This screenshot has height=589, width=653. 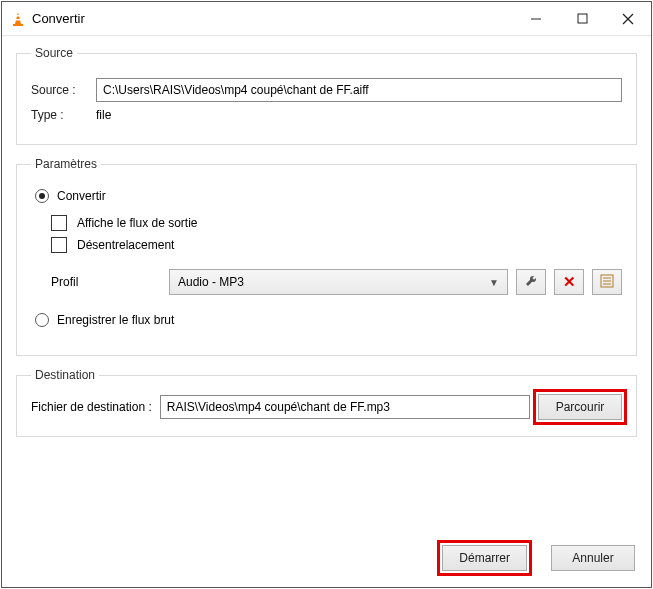 What do you see at coordinates (345, 407) in the screenshot?
I see `destination-input` at bounding box center [345, 407].